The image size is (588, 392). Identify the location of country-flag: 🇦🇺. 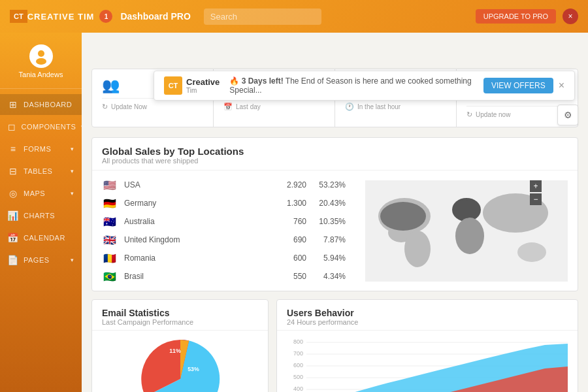
(110, 221).